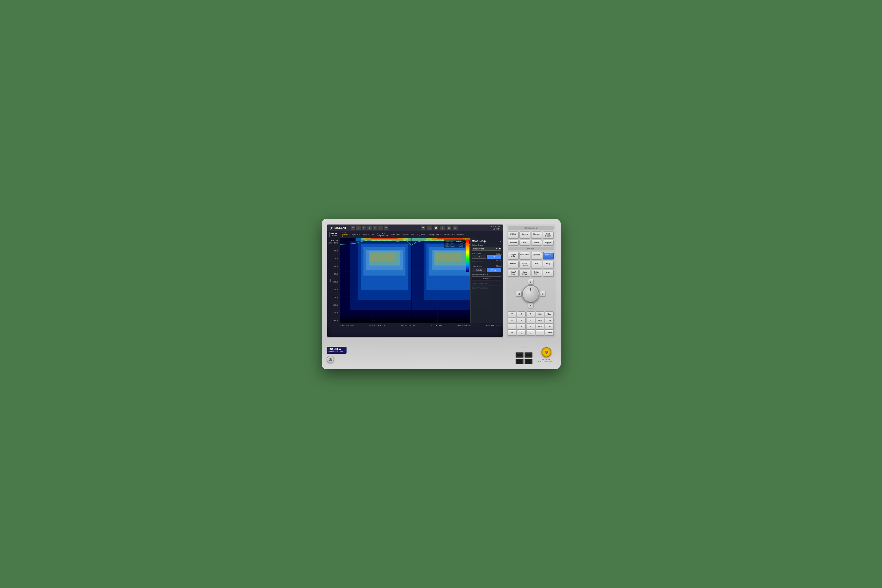  Describe the element at coordinates (519, 294) in the screenshot. I see `arrow-left-button: ◀` at that location.